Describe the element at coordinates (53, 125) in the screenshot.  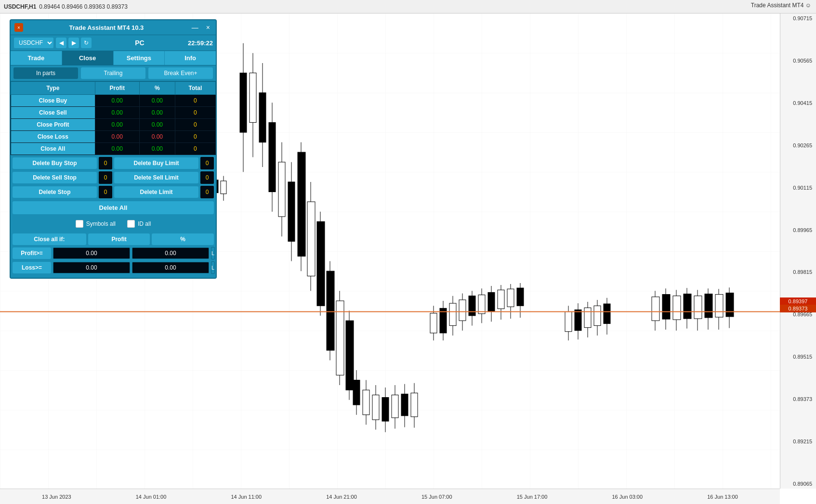
I see `close-profit-btn: Close Profit` at that location.